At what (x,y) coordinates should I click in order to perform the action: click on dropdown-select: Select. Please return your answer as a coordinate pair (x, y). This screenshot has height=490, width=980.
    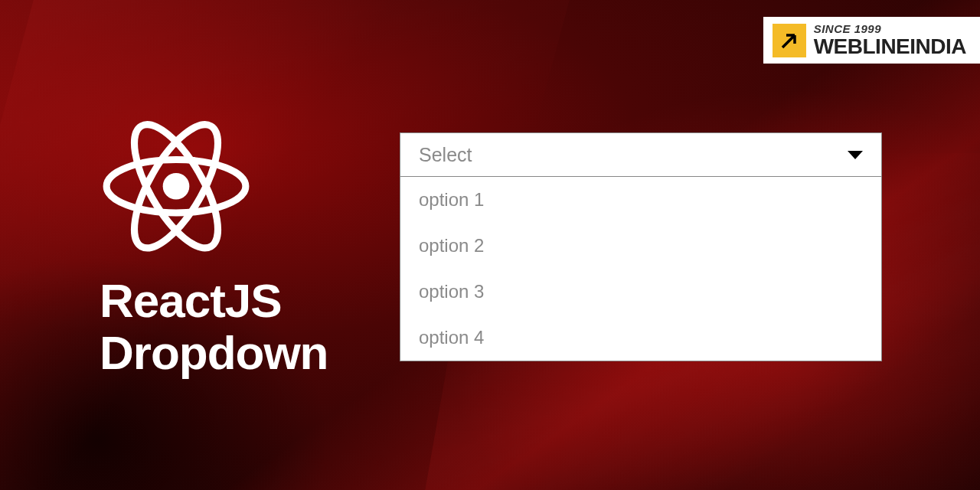
    Looking at the image, I should click on (641, 155).